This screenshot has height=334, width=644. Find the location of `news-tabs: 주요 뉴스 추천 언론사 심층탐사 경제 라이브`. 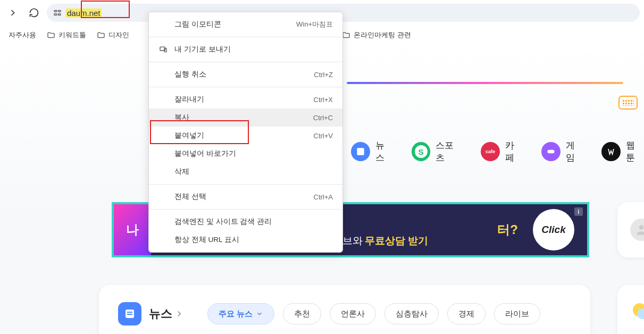

news-tabs: 주요 뉴스 추천 언론사 심층탐사 경제 라이브 is located at coordinates (374, 314).